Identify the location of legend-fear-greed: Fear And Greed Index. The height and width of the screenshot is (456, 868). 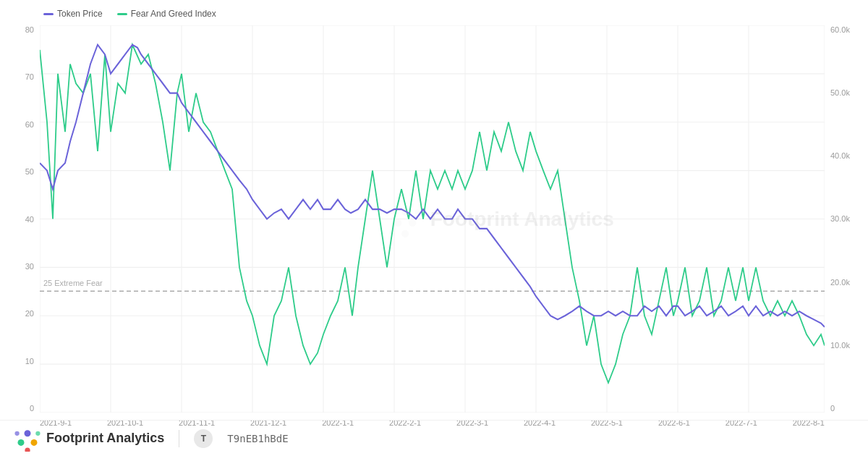
(166, 14).